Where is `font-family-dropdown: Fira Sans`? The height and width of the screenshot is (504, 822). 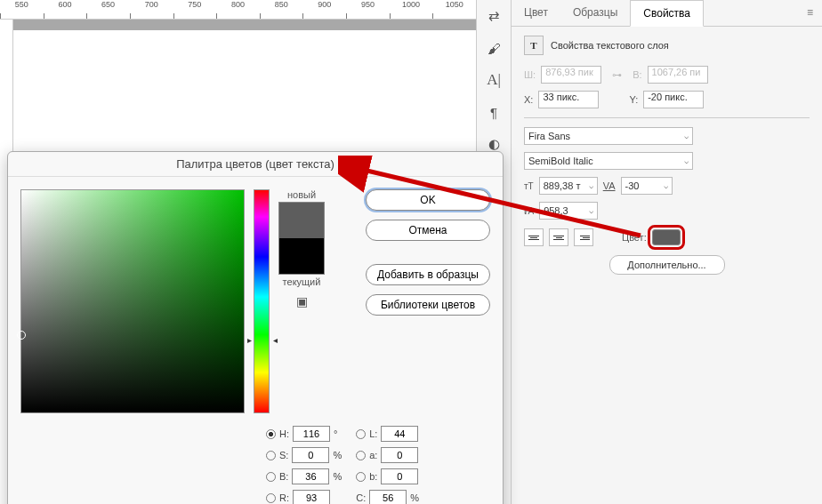
font-family-dropdown: Fira Sans is located at coordinates (608, 136).